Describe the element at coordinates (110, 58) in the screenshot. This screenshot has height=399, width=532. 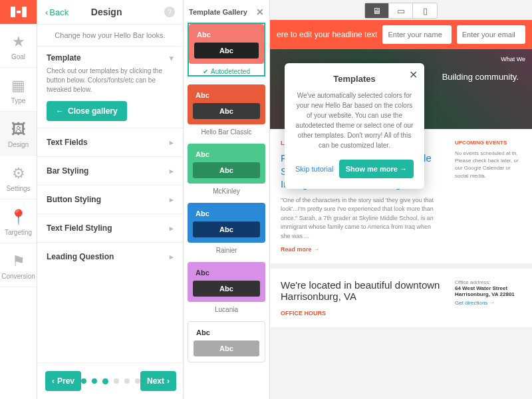
I see `template-section-title: Template ▾` at that location.